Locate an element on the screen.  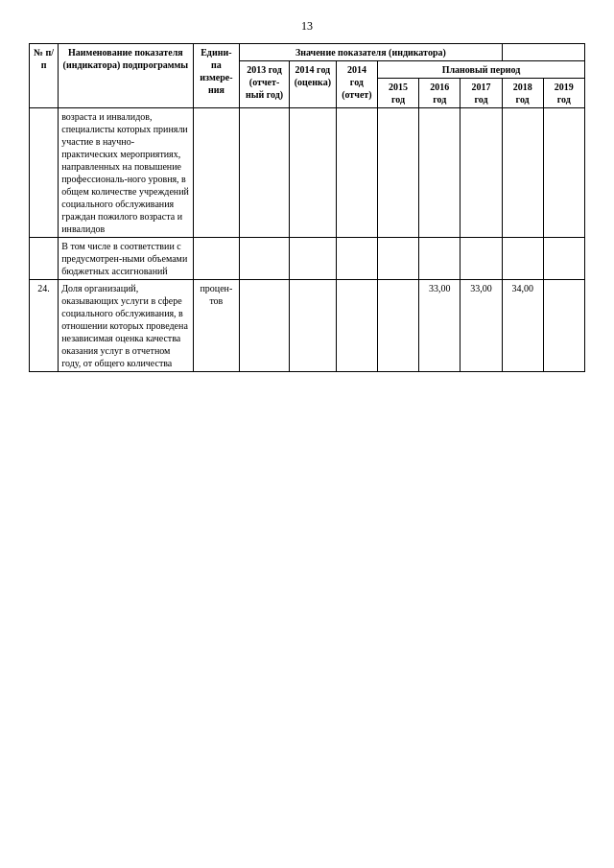
row-sub-2016 is located at coordinates (439, 259).